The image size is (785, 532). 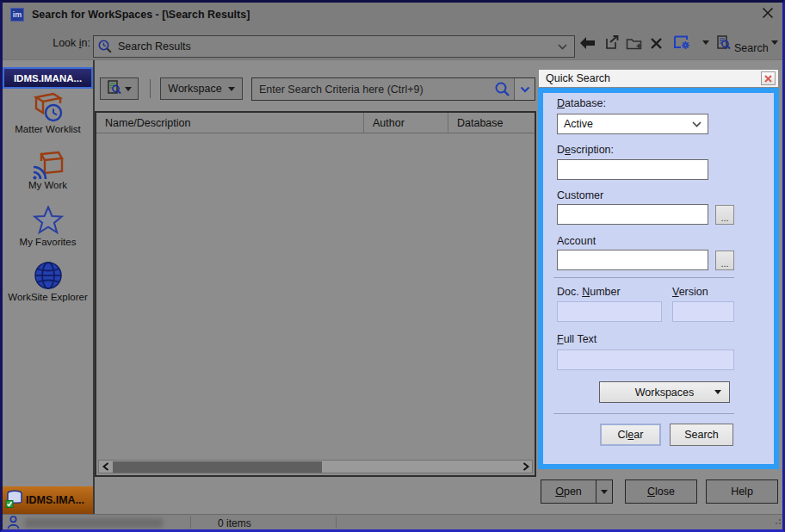 I want to click on sidebar-label-matter-worklist: Matter Worklist, so click(x=48, y=129).